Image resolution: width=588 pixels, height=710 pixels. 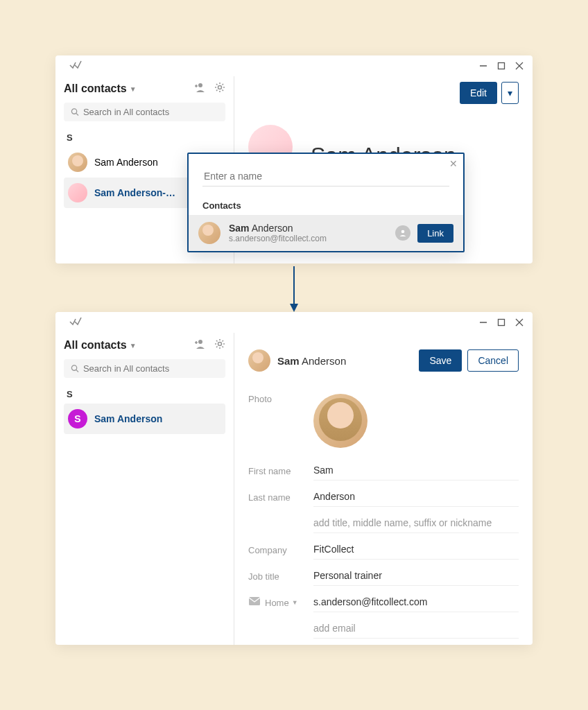 What do you see at coordinates (145, 489) in the screenshot?
I see `sidebar: All contacts ▼ S S Sam Anderson` at bounding box center [145, 489].